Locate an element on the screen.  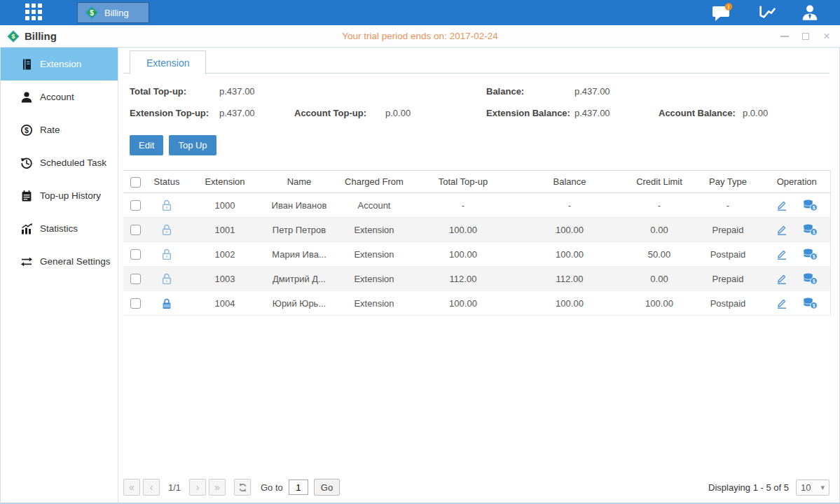
page-size-value: 10 is located at coordinates (806, 487).